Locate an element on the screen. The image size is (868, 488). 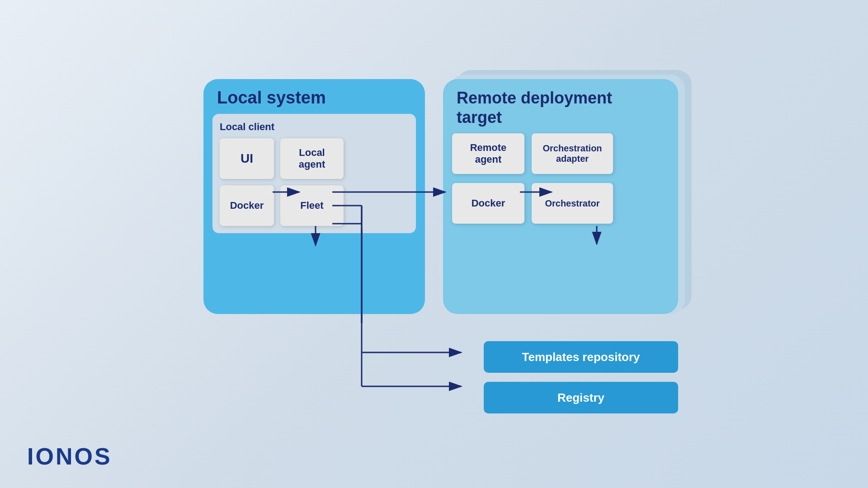
fleet-box: Fleet is located at coordinates (312, 206).